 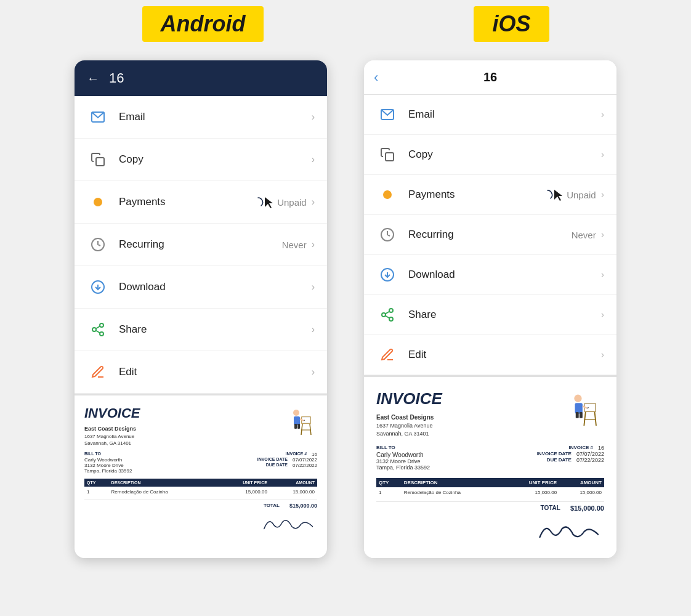 I want to click on android-back-button: ←, so click(x=93, y=79).